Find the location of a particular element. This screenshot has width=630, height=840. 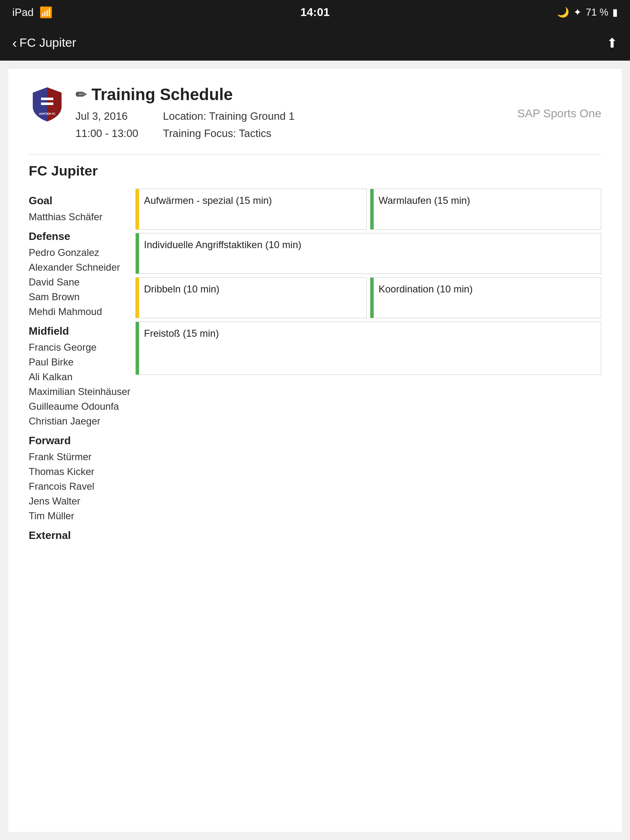

time-value: 11:00 - 13:00 is located at coordinates (107, 134).